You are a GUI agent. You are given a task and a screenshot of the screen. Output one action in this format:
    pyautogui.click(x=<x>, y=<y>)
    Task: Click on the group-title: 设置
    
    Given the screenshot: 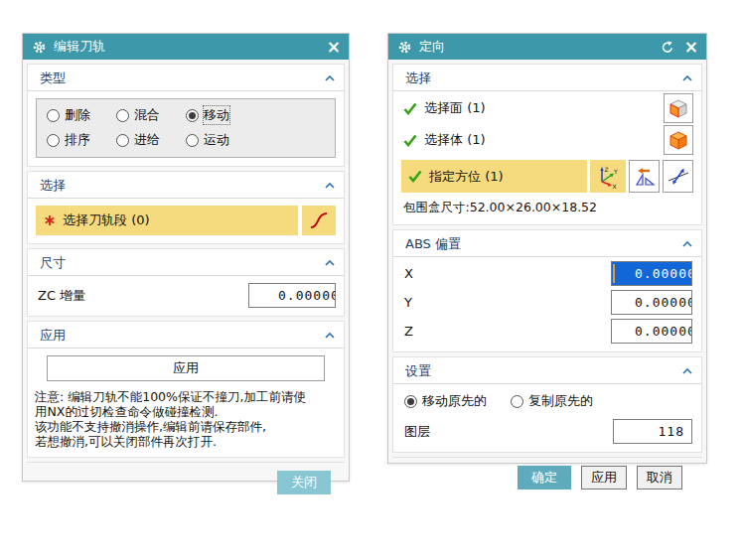 What is the action you would take?
    pyautogui.click(x=543, y=371)
    